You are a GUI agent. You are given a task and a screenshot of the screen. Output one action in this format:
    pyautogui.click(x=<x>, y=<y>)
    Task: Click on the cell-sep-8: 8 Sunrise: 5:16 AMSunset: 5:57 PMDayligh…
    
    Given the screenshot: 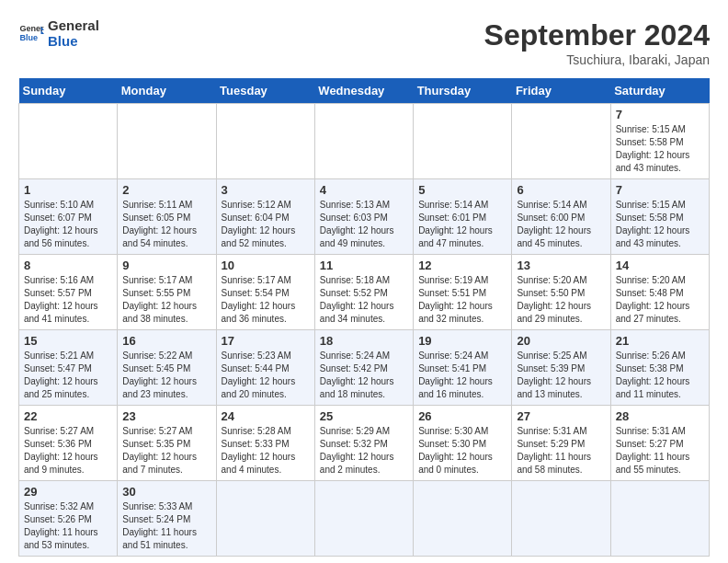 What is the action you would take?
    pyautogui.click(x=68, y=293)
    